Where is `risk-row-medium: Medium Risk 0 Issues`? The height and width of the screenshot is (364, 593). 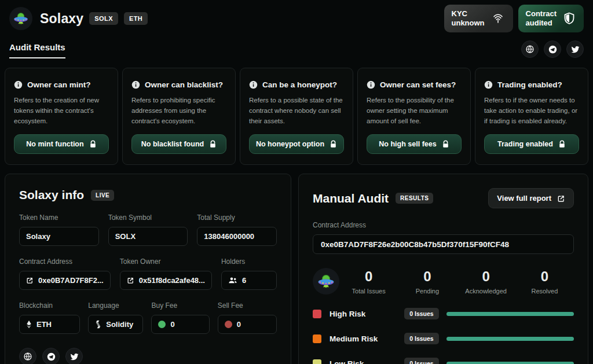 risk-row-medium: Medium Risk 0 Issues is located at coordinates (444, 339).